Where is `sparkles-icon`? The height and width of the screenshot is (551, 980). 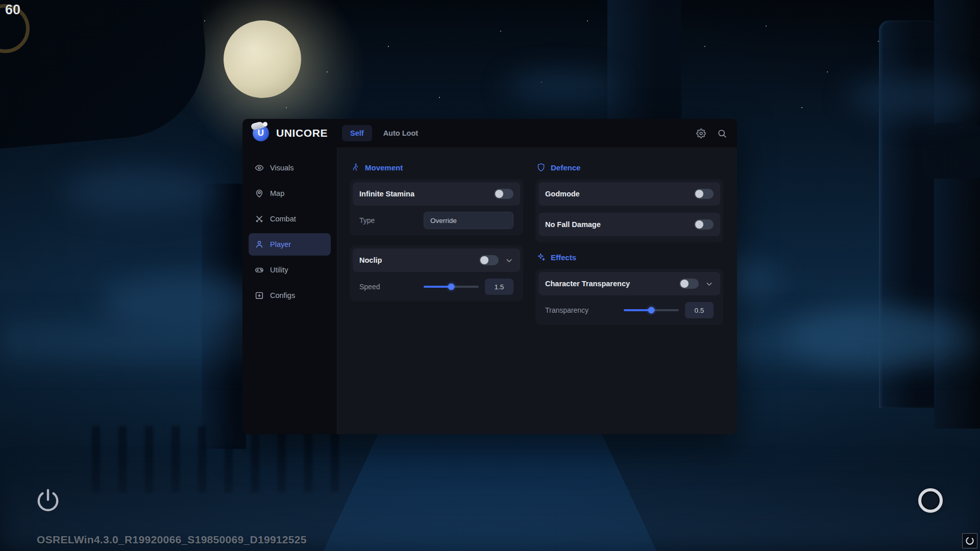
sparkles-icon is located at coordinates (541, 257).